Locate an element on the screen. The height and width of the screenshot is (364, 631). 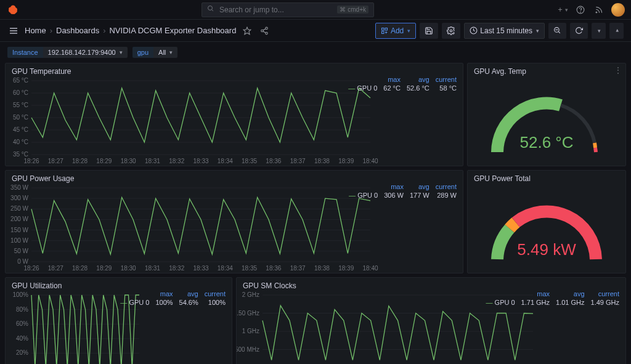
svg-text: 18:34 is located at coordinates (226, 161).